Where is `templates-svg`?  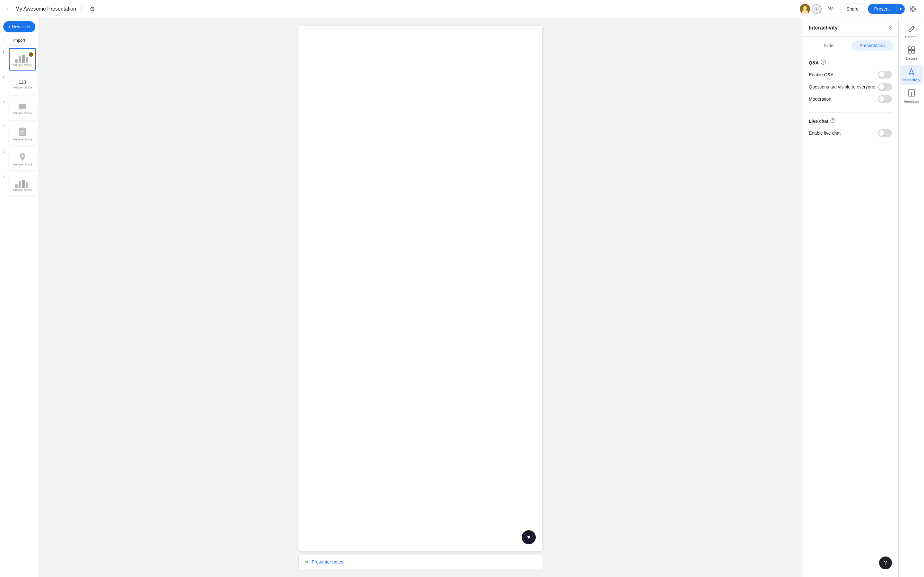
templates-svg is located at coordinates (911, 93).